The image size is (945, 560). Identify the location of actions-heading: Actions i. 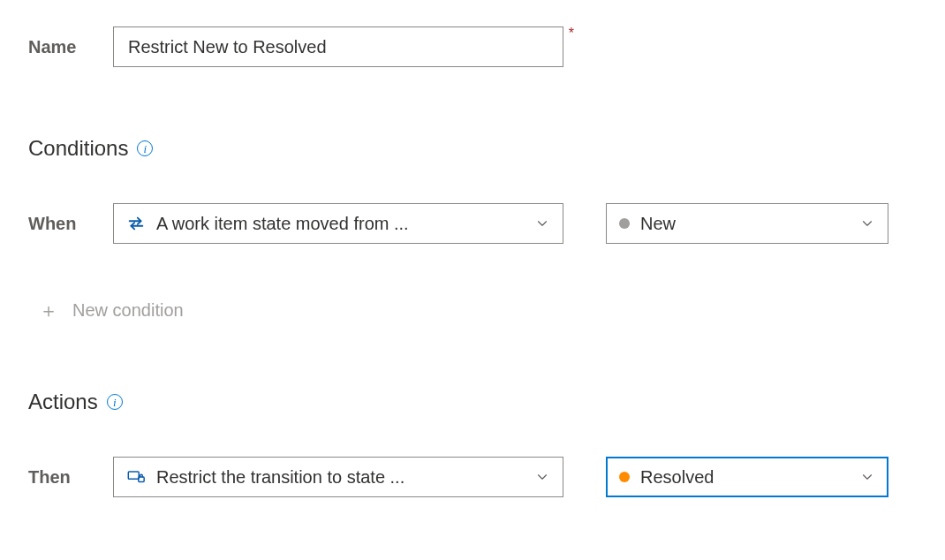
(472, 402).